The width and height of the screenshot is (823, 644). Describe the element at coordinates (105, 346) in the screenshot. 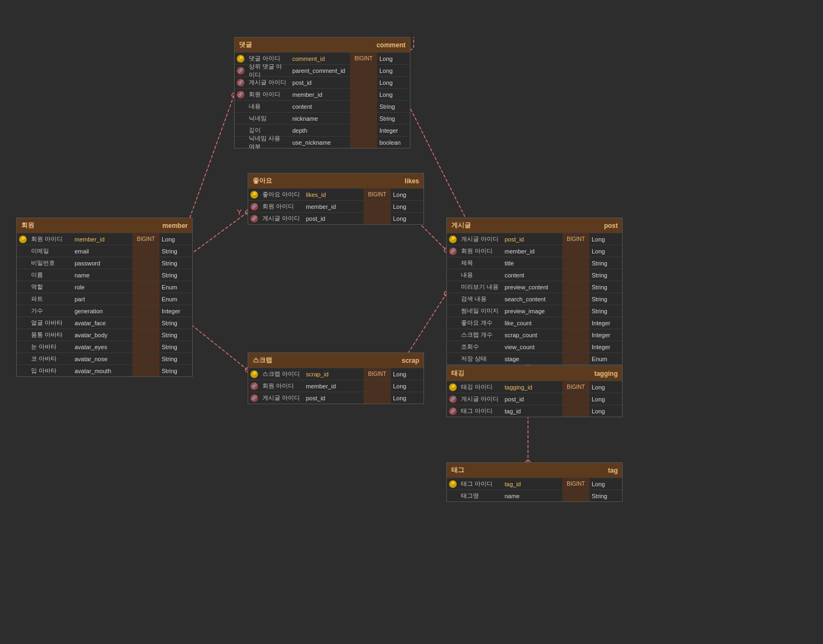

I see `table-row: 눈 아바타 avatar_eyes String` at that location.